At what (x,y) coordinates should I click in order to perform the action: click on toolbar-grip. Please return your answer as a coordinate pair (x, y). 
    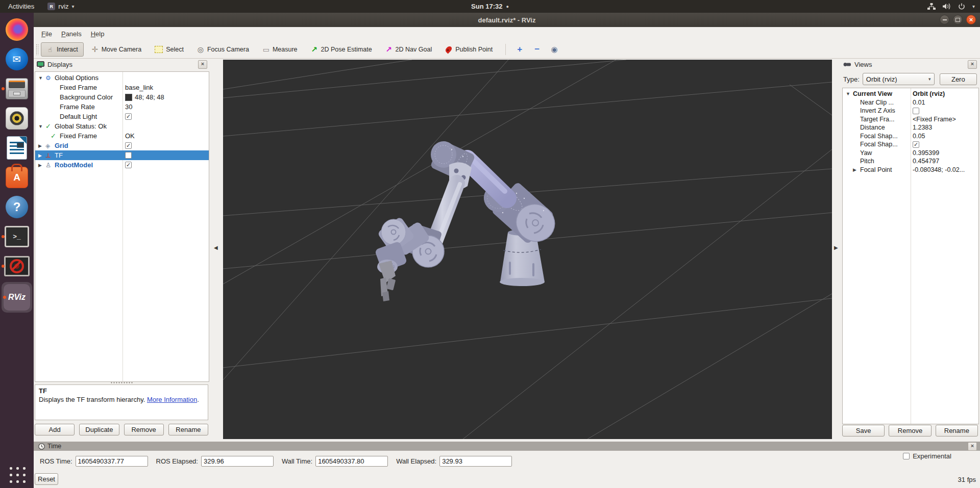
    Looking at the image, I should click on (37, 49).